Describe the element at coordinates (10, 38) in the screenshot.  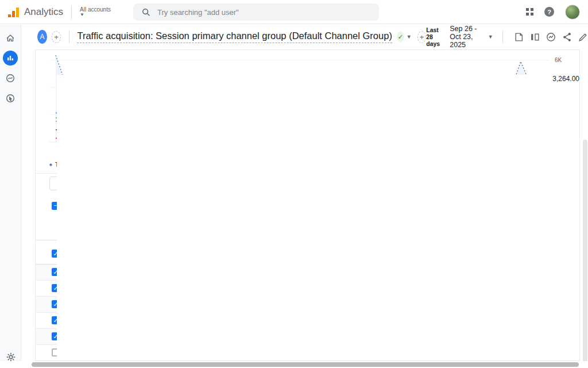
I see `nav-home-icon` at that location.